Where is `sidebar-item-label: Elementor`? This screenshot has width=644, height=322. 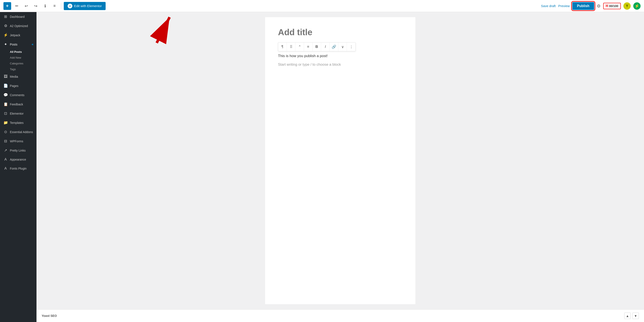 sidebar-item-label: Elementor is located at coordinates (16, 114).